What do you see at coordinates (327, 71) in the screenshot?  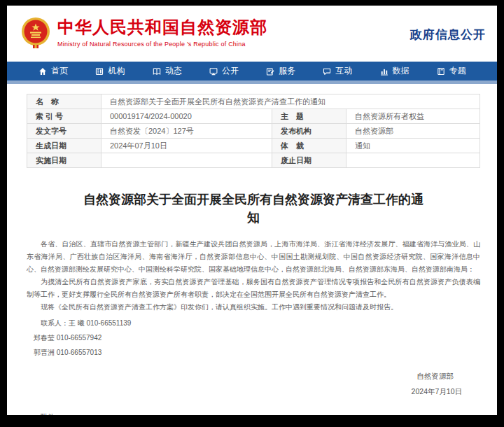 I see `interact-icon` at bounding box center [327, 71].